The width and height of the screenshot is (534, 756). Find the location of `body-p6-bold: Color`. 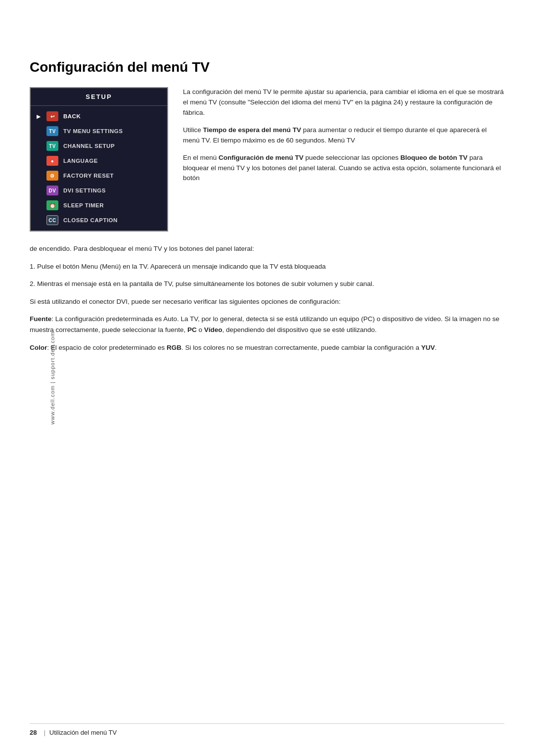

body-p6-bold: Color is located at coordinates (39, 347).